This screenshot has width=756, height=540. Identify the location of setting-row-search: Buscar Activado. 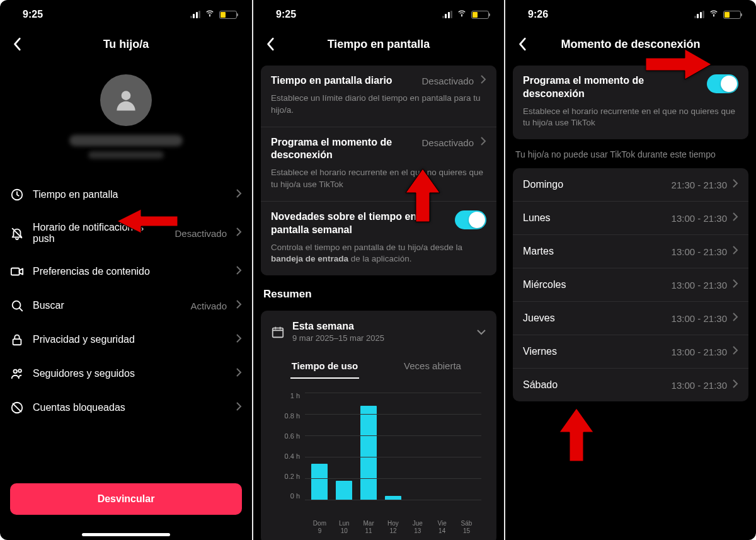
(126, 306).